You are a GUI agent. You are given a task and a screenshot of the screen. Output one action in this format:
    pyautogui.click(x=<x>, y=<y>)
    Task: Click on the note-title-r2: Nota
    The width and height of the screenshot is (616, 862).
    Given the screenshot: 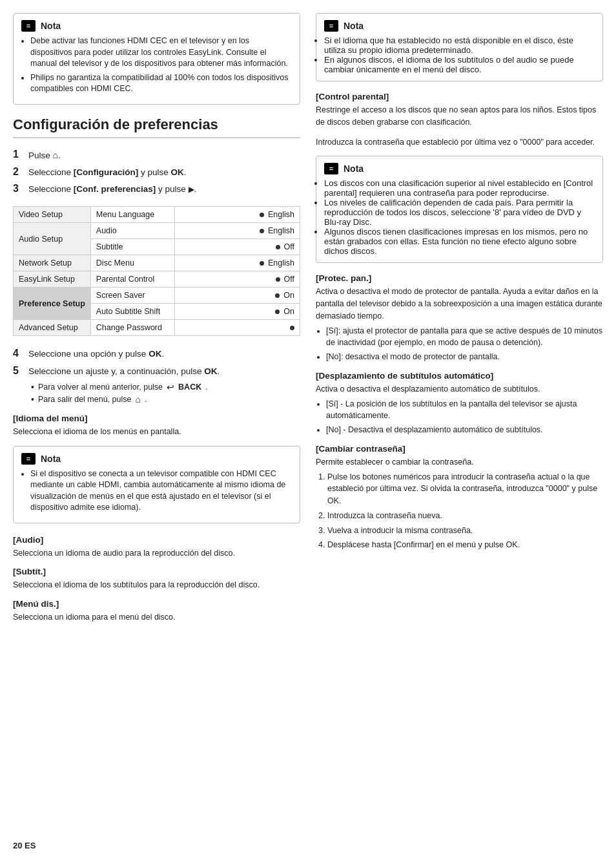 What is the action you would take?
    pyautogui.click(x=354, y=169)
    